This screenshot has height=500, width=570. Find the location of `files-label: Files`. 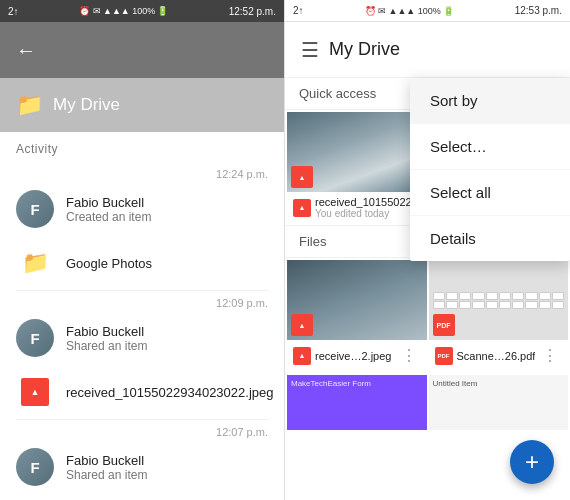

files-label: Files is located at coordinates (312, 242).